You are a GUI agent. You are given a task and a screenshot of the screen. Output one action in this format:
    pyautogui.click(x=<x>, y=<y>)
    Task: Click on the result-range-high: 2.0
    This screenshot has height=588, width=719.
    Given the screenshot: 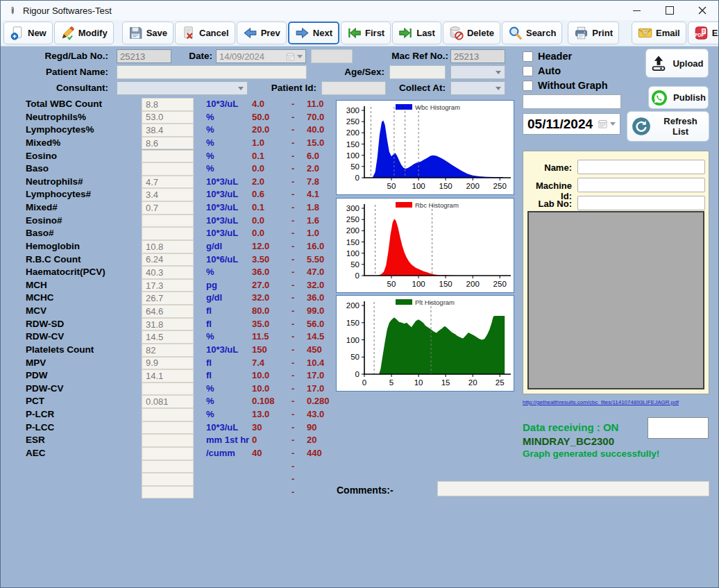 What is the action you would take?
    pyautogui.click(x=313, y=169)
    